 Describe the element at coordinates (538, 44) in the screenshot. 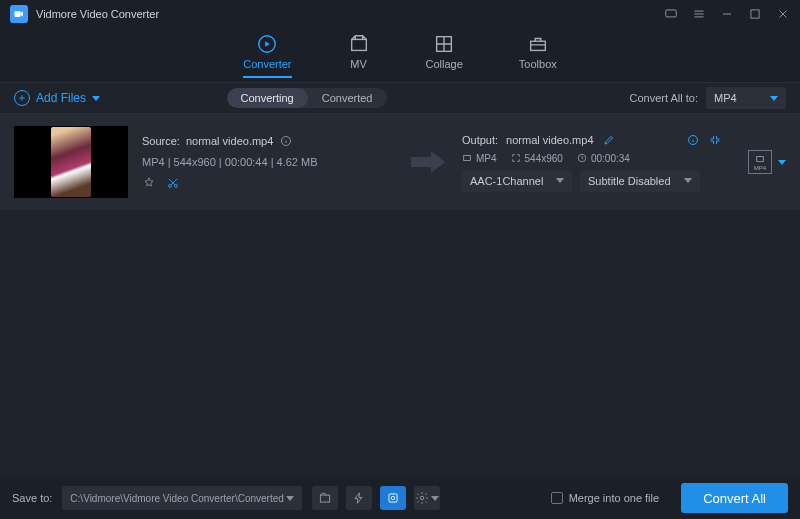

I see `toolbox-icon` at that location.